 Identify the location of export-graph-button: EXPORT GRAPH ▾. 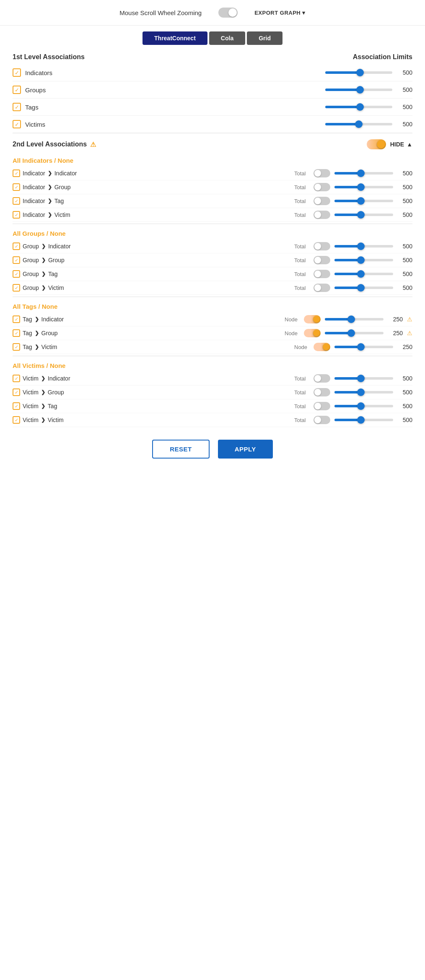
(280, 13).